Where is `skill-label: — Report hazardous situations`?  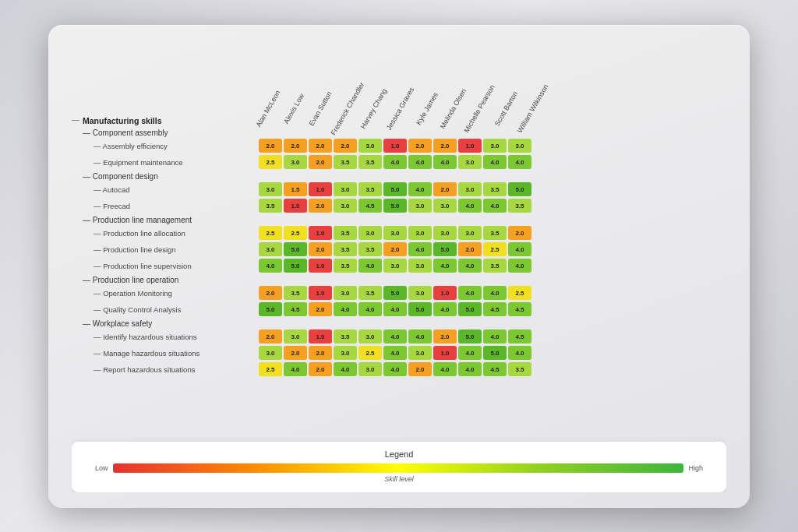 skill-label: — Report hazardous situations is located at coordinates (165, 369).